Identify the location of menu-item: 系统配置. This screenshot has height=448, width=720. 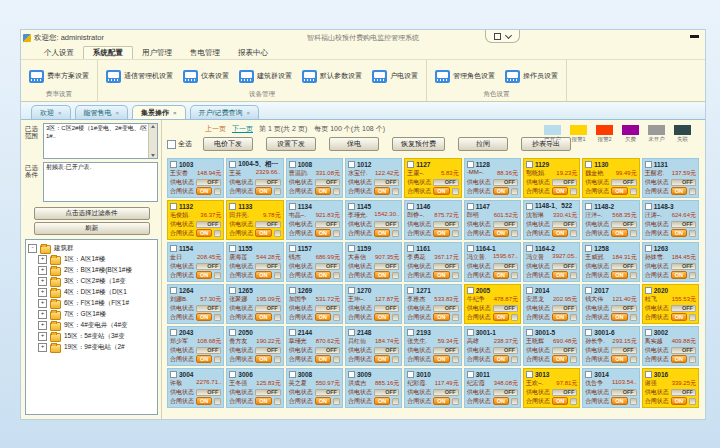
(108, 52).